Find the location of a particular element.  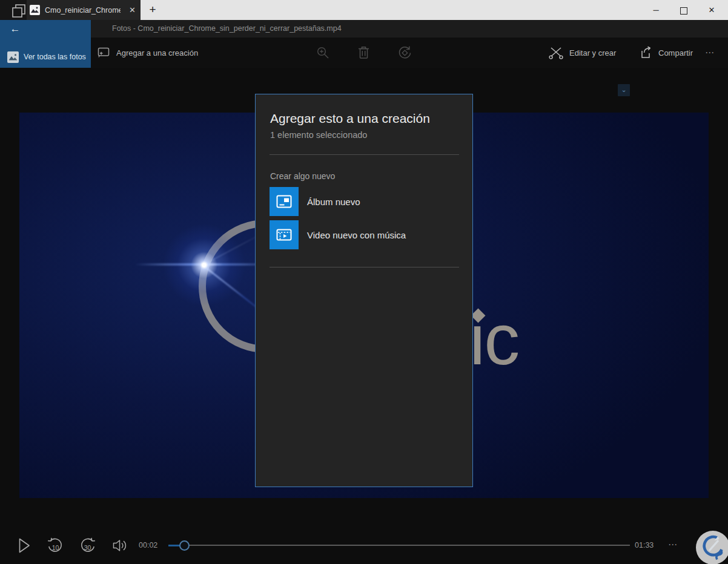

tab-close-icon: ✕ is located at coordinates (132, 10).